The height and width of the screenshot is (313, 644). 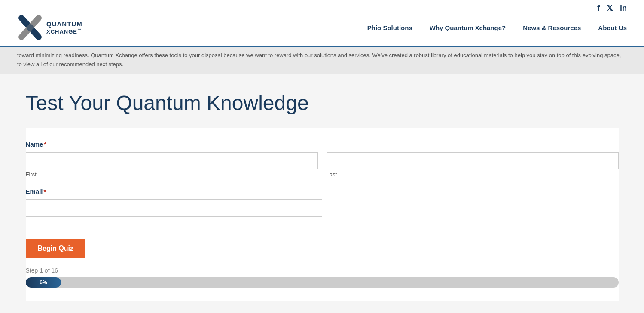 I want to click on progress-bar-fill: 6%, so click(x=44, y=282).